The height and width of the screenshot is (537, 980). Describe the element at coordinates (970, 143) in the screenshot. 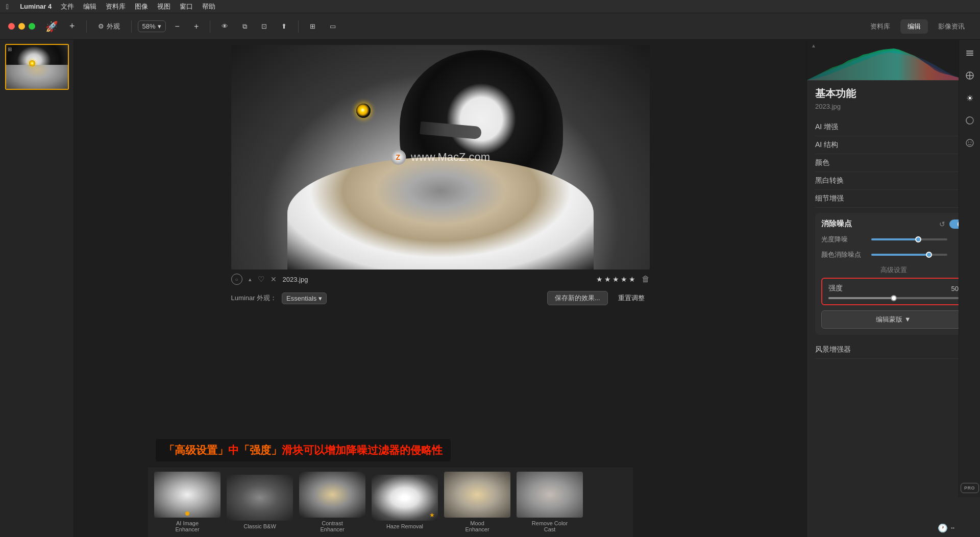

I see `face-icon-button` at that location.